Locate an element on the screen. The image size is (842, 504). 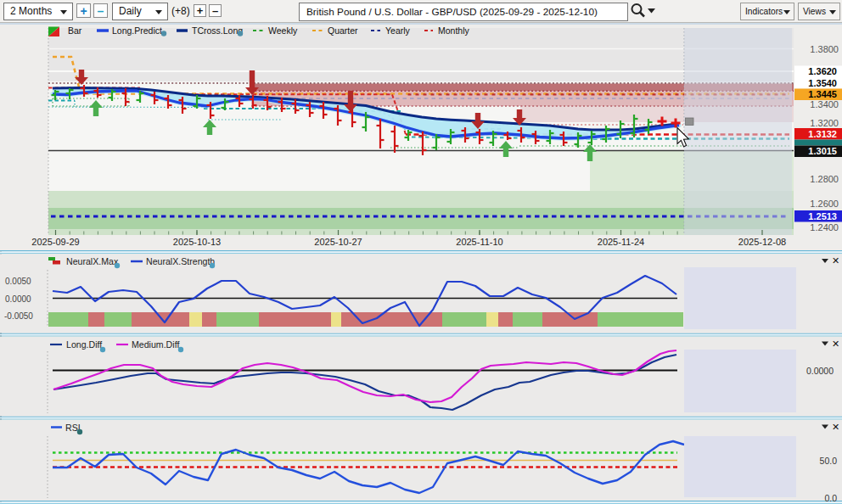
svg-text: NeuralX.Max is located at coordinates (93, 261).